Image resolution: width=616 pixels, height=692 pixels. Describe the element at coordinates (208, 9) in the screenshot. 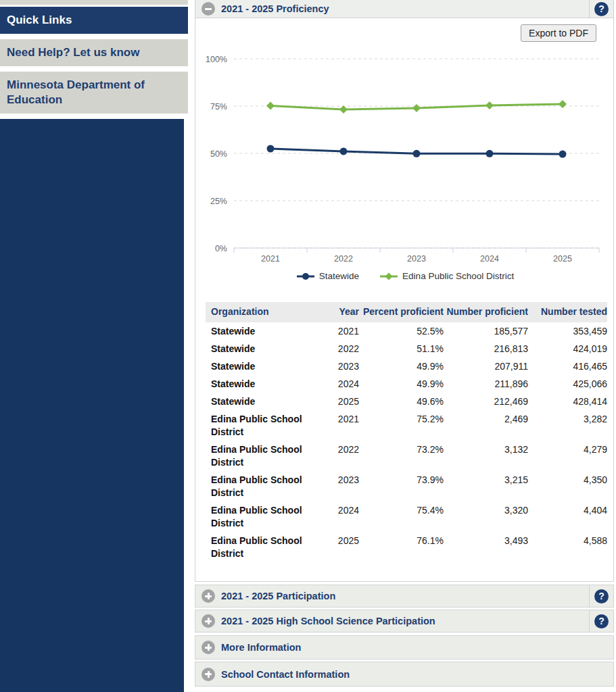

I see `collapse-minus-icon` at that location.